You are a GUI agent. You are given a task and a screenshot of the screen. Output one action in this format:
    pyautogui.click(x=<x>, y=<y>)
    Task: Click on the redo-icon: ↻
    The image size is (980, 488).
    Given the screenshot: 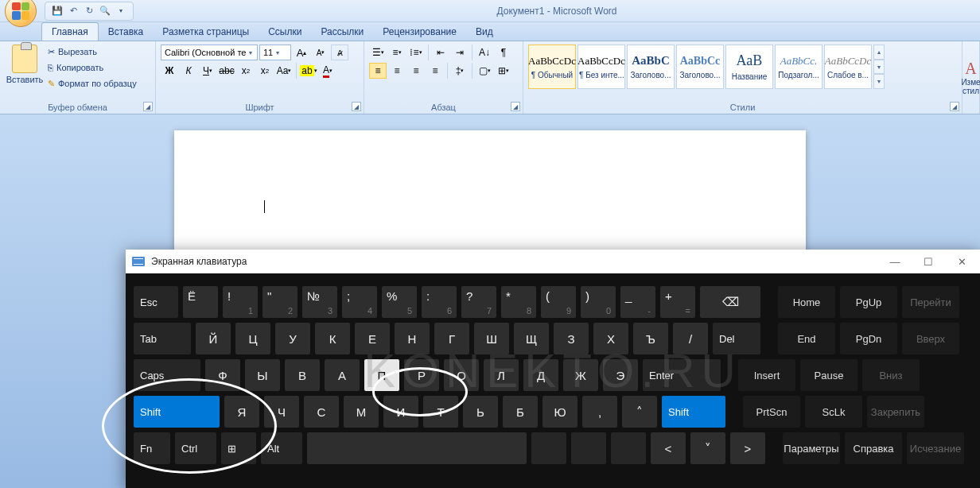 What is the action you would take?
    pyautogui.click(x=89, y=11)
    